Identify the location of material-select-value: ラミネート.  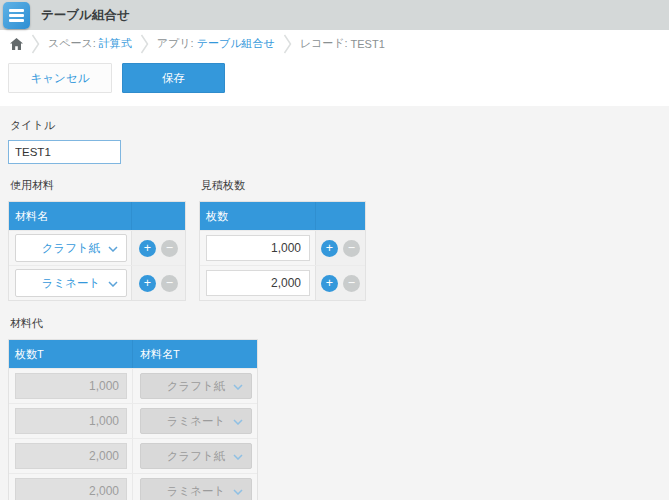
(72, 284).